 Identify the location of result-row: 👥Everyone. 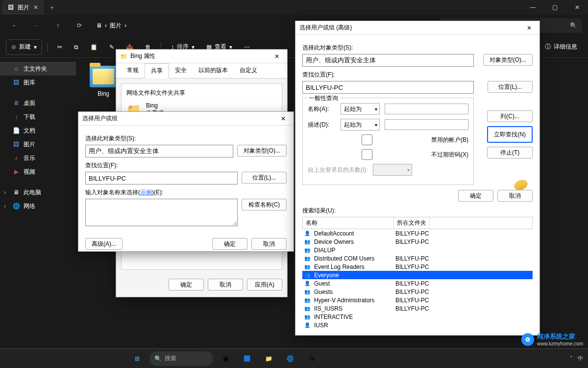
(417, 275).